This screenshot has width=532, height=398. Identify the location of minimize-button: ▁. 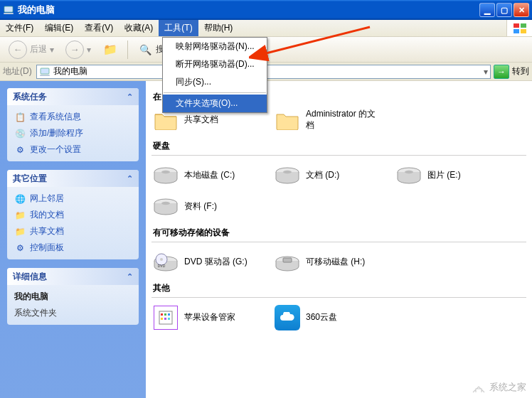
(487, 10).